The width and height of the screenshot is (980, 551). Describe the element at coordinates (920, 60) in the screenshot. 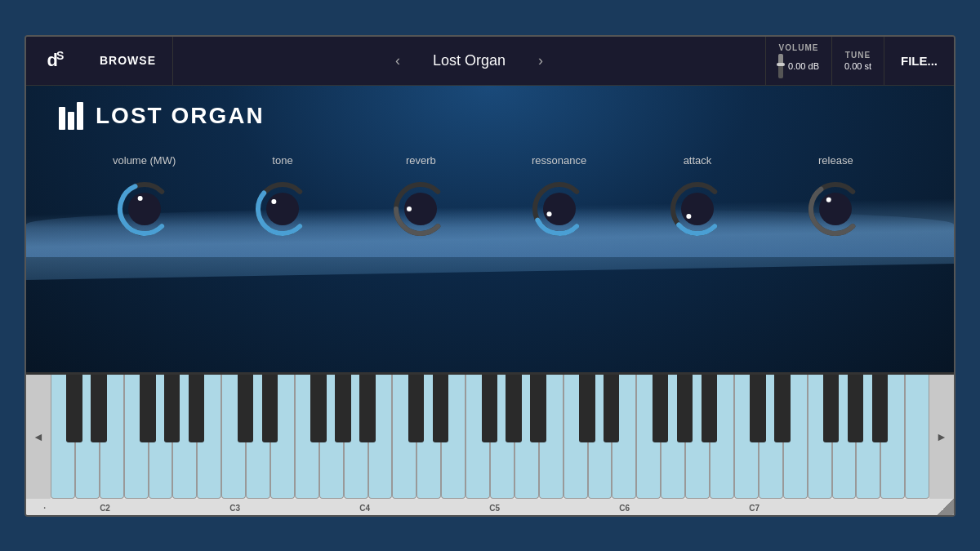

I see `file-button: FILE...` at that location.